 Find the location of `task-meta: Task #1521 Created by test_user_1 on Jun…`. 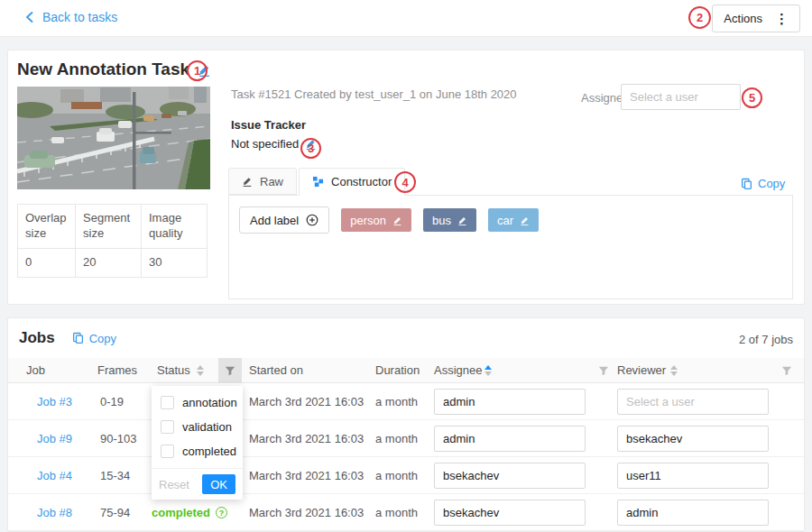

task-meta: Task #1521 Created by test_user_1 on Jun… is located at coordinates (374, 94).